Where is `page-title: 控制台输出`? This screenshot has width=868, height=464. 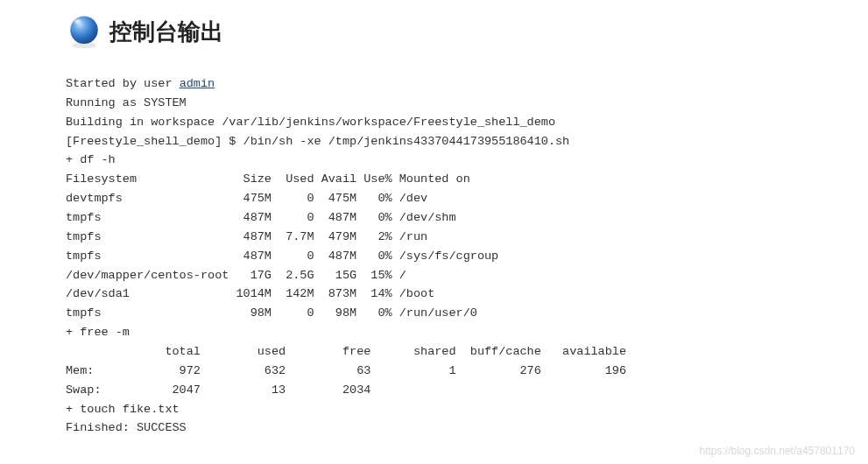 page-title: 控制台输出 is located at coordinates (166, 32).